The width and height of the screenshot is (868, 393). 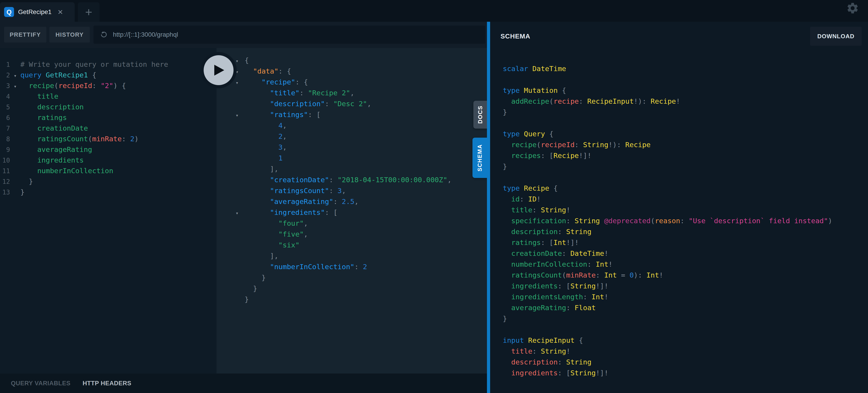 What do you see at coordinates (104, 35) in the screenshot?
I see `reload-icon` at bounding box center [104, 35].